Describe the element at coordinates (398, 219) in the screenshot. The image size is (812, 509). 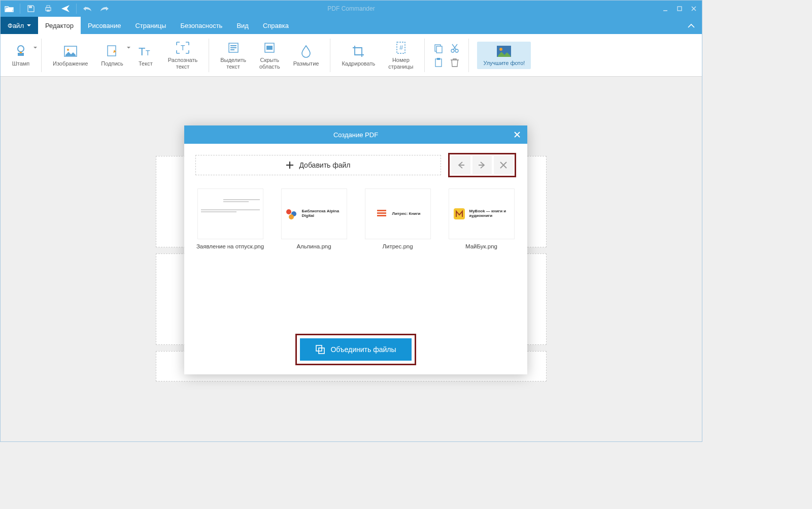
I see `file-item: Литрес: Книги Литрес.png` at that location.